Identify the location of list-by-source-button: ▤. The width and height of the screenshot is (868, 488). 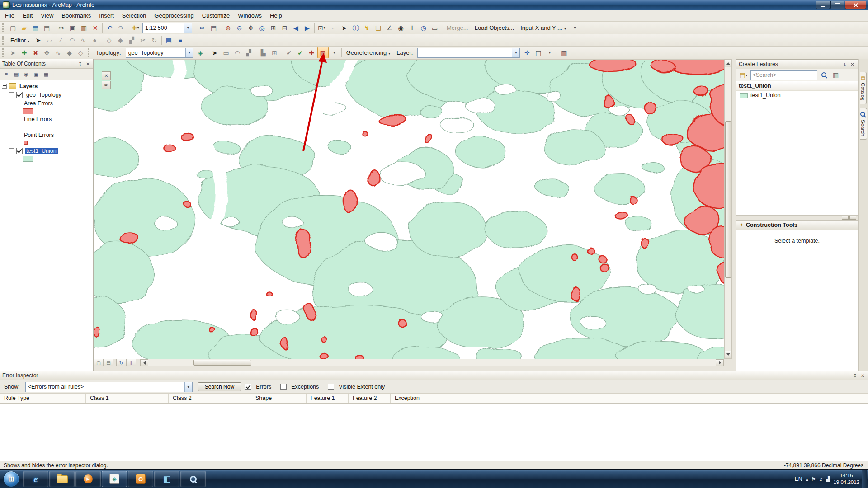
(16, 74).